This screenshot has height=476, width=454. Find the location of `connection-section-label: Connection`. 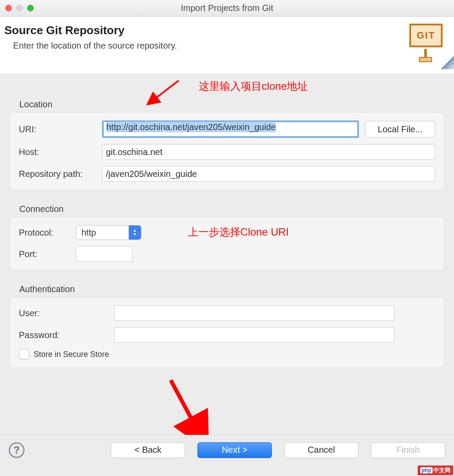

connection-section-label: Connection is located at coordinates (227, 208).